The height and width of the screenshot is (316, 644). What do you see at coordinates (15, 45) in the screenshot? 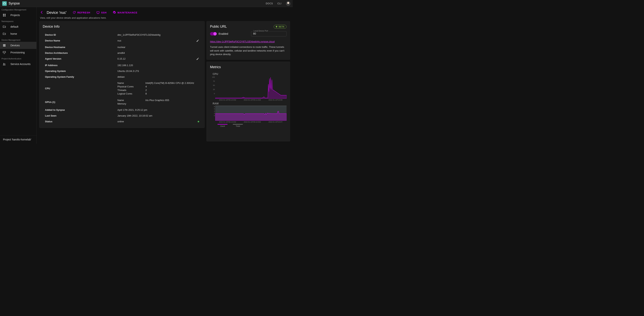
I see `sidebar-item-label: Devices` at bounding box center [15, 45].